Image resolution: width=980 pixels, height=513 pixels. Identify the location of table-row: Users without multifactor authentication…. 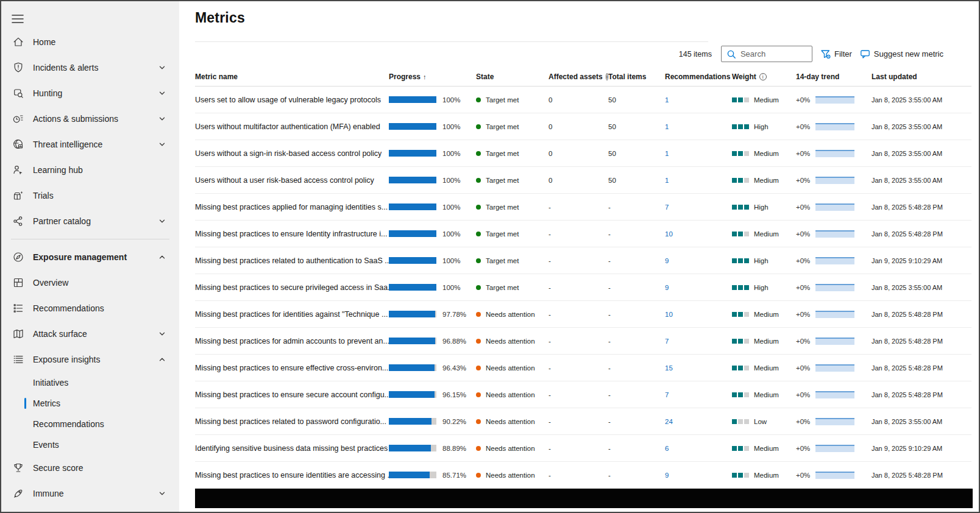
(583, 127).